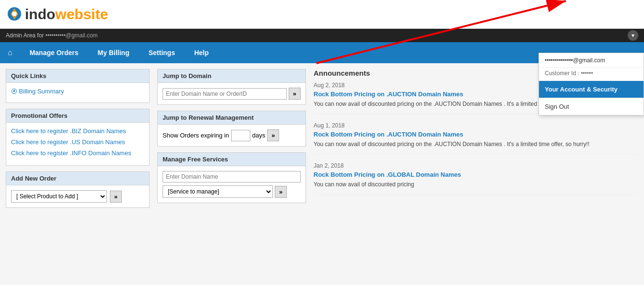  What do you see at coordinates (232, 118) in the screenshot?
I see `renewal-header: Jump to Renewal Management` at bounding box center [232, 118].